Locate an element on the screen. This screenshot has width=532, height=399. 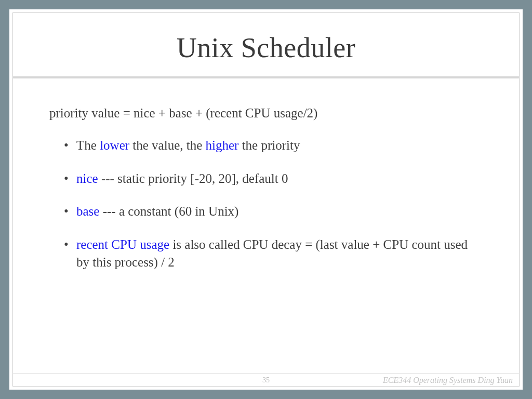
highlight-text: recent CPU usage is located at coordinates (123, 244).